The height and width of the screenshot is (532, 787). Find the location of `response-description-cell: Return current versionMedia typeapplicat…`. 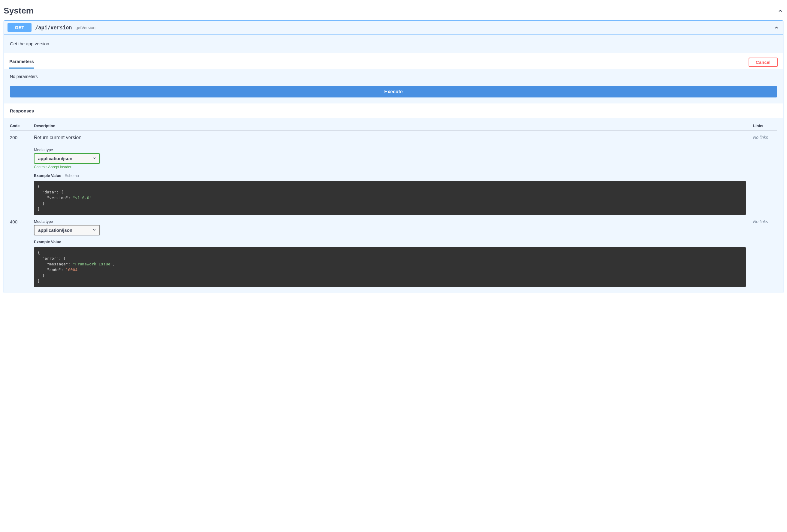

response-description-cell: Return current versionMedia typeapplicat… is located at coordinates (394, 175).